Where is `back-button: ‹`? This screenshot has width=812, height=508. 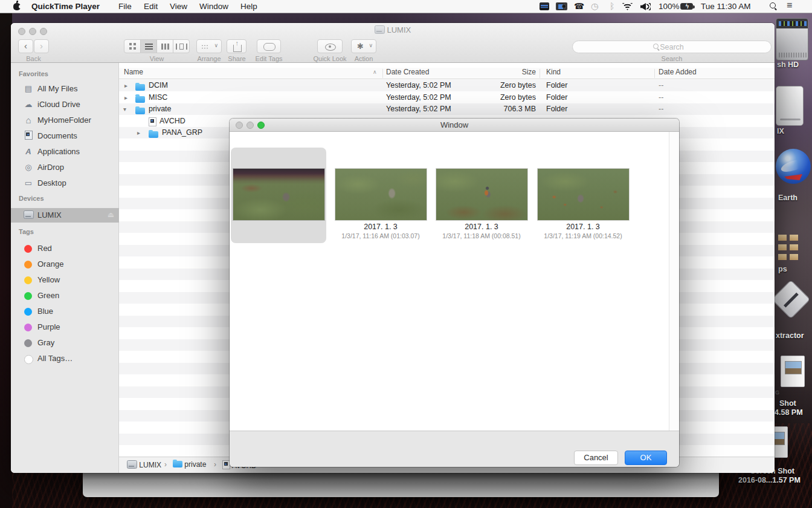 back-button: ‹ is located at coordinates (25, 46).